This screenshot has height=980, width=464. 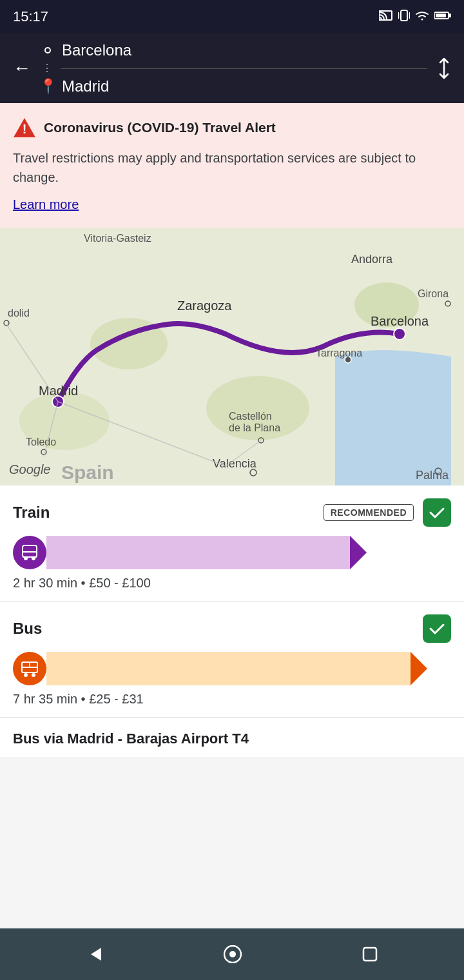 I want to click on destination-label: Madrid, so click(x=244, y=86).